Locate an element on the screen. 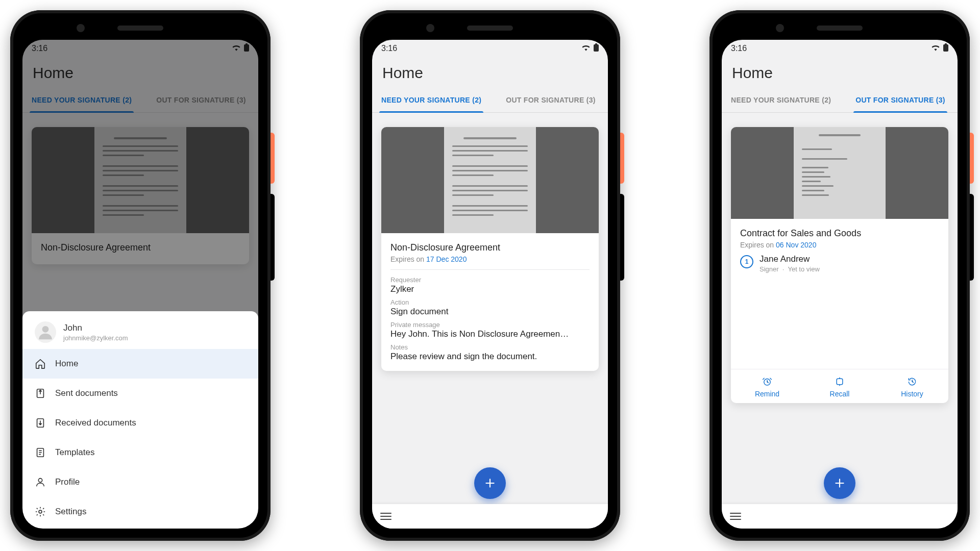 Image resolution: width=980 pixels, height=551 pixels. document-title: Non-Disclosure Agreement is located at coordinates (490, 248).